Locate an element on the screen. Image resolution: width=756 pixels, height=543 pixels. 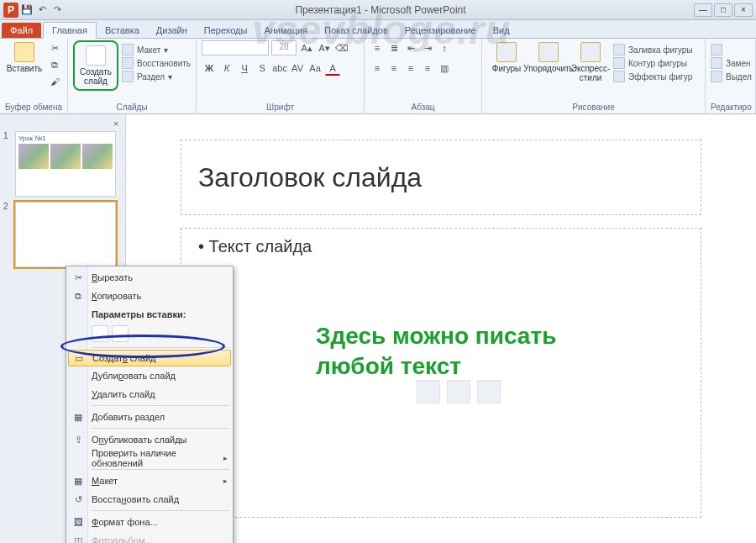
title-bar: P 💾 ↶ ↷ Презентация1 - Microsoft PowerPo… is located at coordinates (378, 10).